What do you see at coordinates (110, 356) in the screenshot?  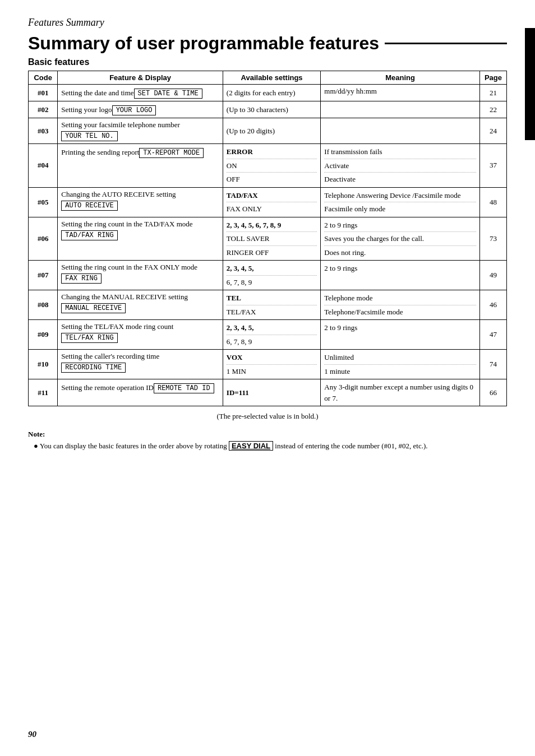 I see `feature-text: Setting the caller's recording time` at bounding box center [110, 356].